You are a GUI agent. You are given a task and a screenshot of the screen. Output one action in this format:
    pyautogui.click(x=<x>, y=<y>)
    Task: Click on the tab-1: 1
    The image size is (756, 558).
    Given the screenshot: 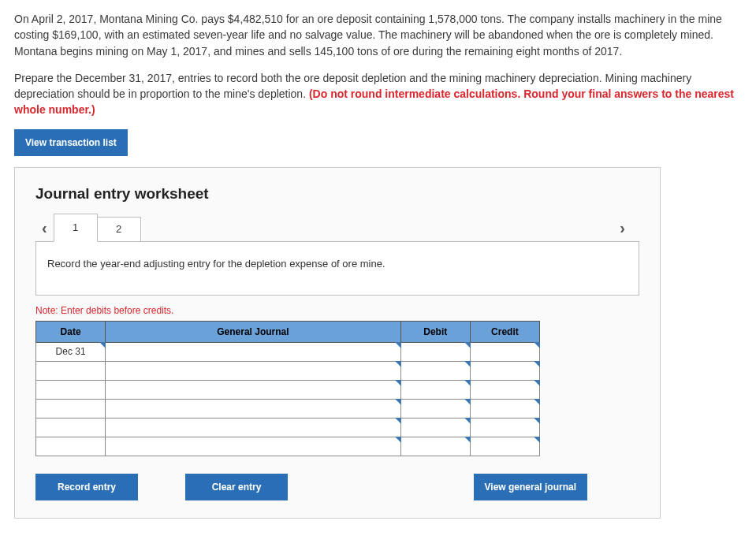 What is the action you would take?
    pyautogui.click(x=76, y=228)
    